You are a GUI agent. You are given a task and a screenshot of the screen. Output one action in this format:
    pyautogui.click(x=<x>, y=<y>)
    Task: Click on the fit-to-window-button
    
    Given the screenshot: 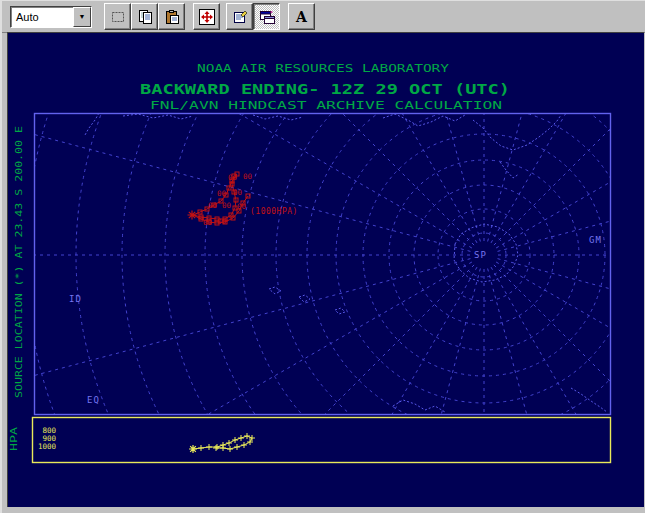 What is the action you would take?
    pyautogui.click(x=206, y=16)
    